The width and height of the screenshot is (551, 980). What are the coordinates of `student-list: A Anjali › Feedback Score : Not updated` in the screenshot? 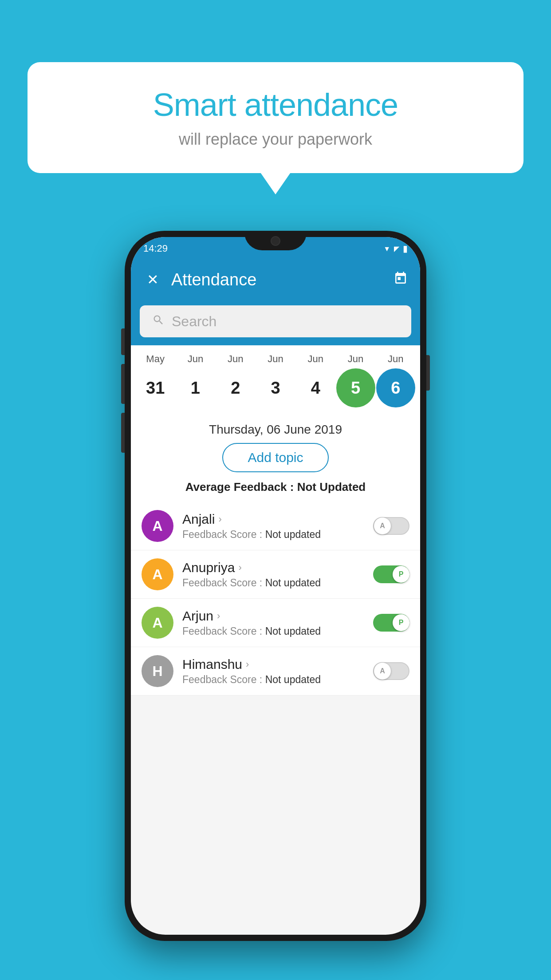 It's located at (276, 599).